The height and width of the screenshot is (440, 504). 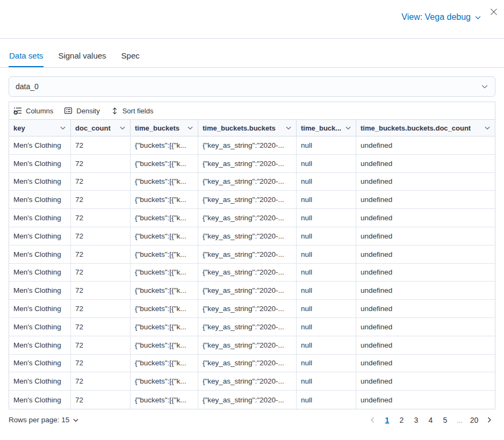 What do you see at coordinates (489, 420) in the screenshot?
I see `next-page-button` at bounding box center [489, 420].